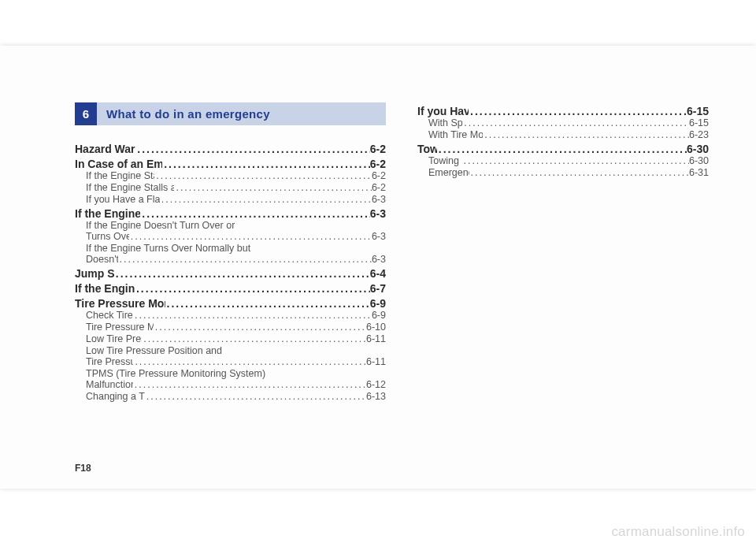 This screenshot has width=756, height=543. What do you see at coordinates (563, 111) in the screenshot?
I see `toc-entry: If you Have a Flat Tire.................…` at bounding box center [563, 111].